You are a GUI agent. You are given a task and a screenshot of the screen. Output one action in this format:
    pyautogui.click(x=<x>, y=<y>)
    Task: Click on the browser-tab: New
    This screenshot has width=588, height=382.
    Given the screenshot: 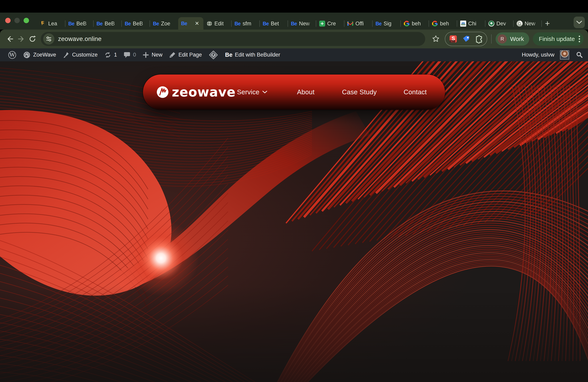 What is the action you would take?
    pyautogui.click(x=528, y=24)
    